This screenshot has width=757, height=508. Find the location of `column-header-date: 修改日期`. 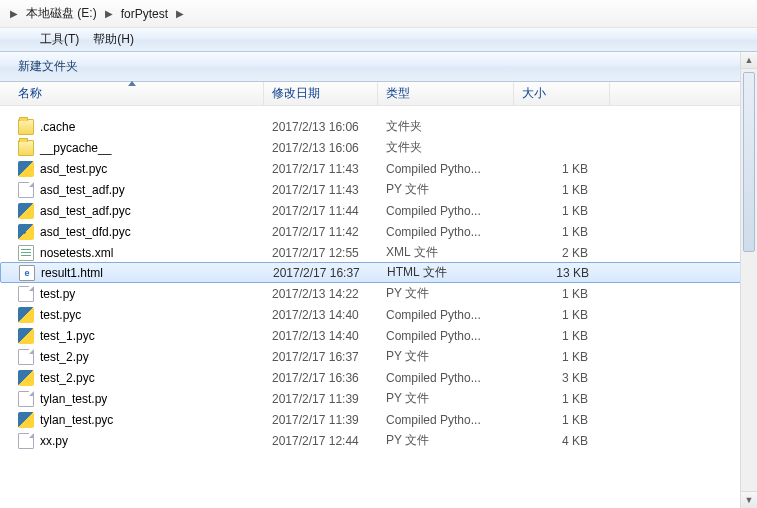

column-header-date: 修改日期 is located at coordinates (321, 94).